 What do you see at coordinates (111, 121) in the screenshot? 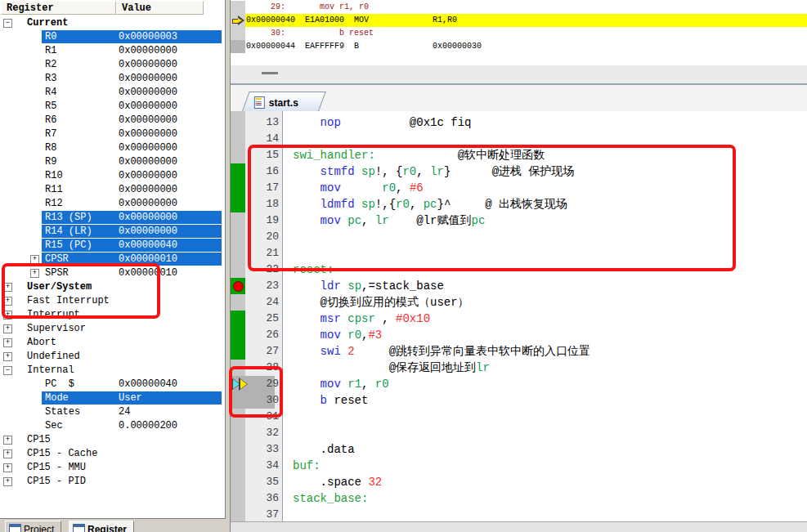
I see `register-row: R60x00000000` at bounding box center [111, 121].